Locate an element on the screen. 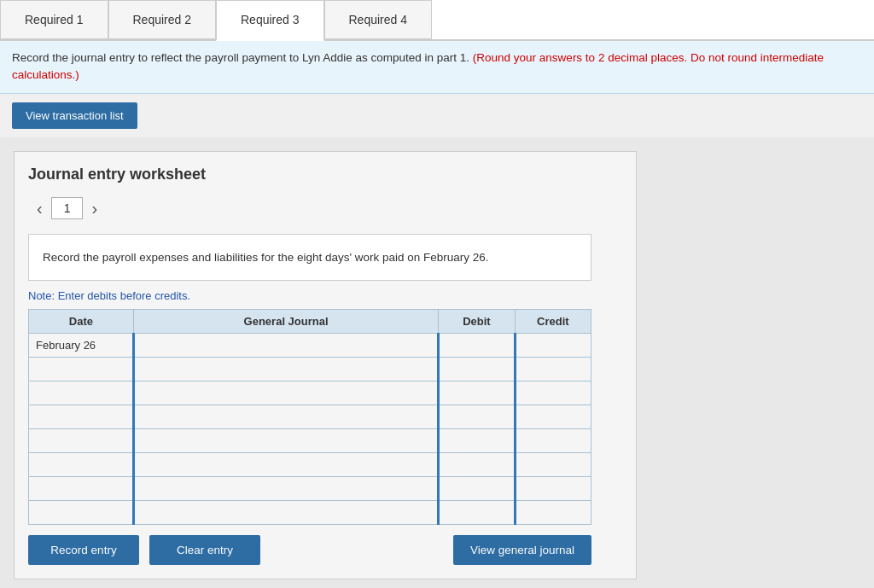  note-text: Note: Enter debits before credits. is located at coordinates (325, 295).